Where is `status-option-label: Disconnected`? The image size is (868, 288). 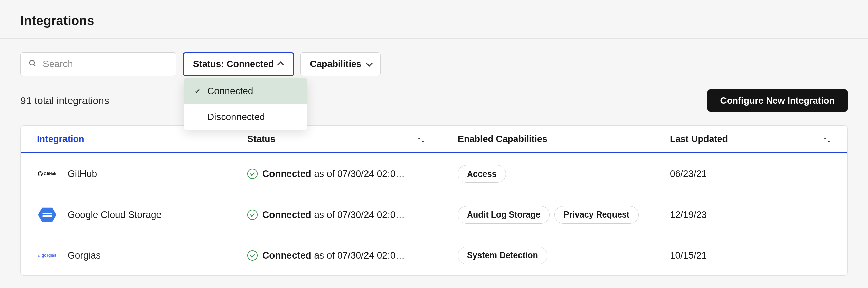
status-option-label: Disconnected is located at coordinates (252, 117).